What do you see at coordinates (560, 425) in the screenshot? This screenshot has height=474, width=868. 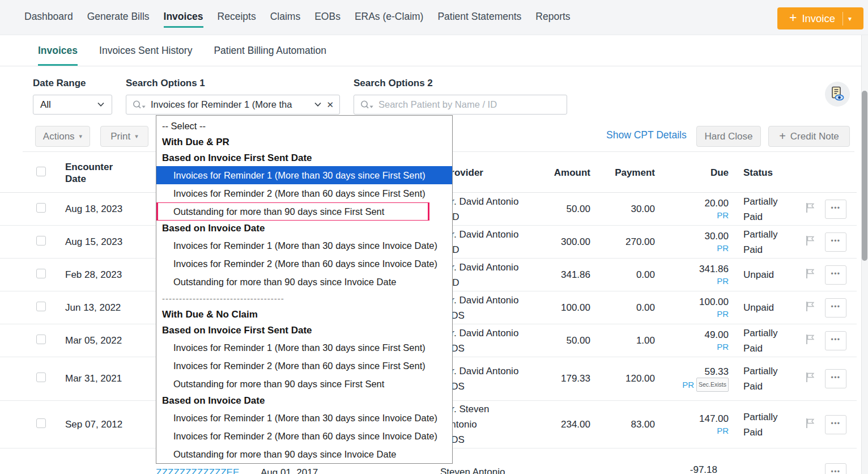 I see `amount-cell: 234.00` at bounding box center [560, 425].